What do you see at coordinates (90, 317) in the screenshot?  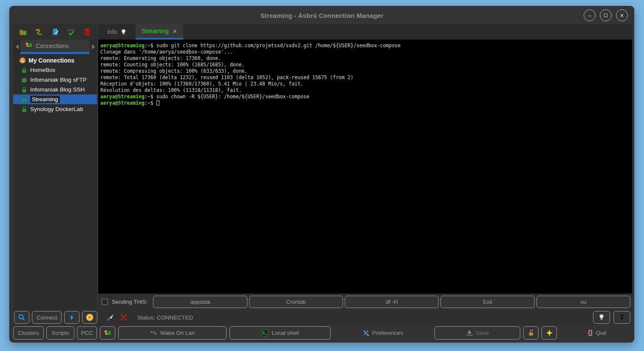 I see `favourites-button` at bounding box center [90, 317].